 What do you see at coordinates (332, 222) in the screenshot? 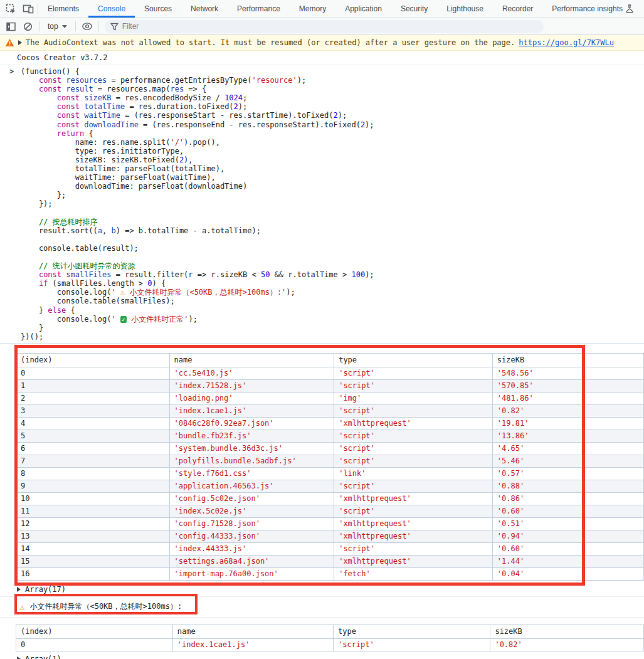
I see `code-line: // 按总耗时排序` at bounding box center [332, 222].